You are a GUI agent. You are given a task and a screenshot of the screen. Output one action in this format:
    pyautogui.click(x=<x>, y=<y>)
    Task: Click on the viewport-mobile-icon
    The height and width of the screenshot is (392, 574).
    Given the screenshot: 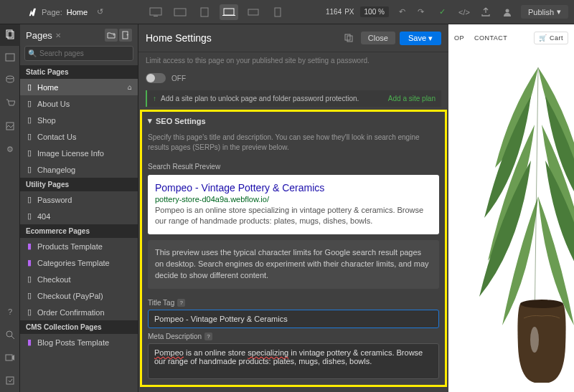 What is the action you would take?
    pyautogui.click(x=278, y=12)
    